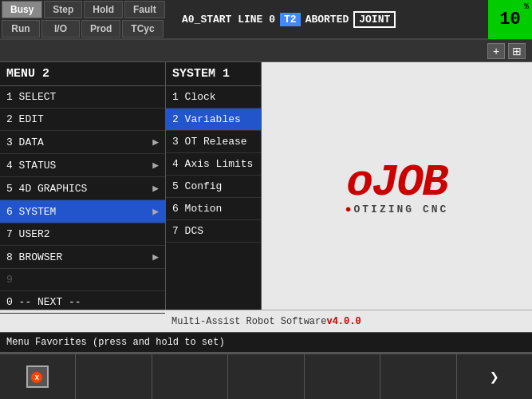 The height and width of the screenshot is (399, 532). Describe the element at coordinates (197, 187) in the screenshot. I see `system-item-label: 5 Config` at that location.